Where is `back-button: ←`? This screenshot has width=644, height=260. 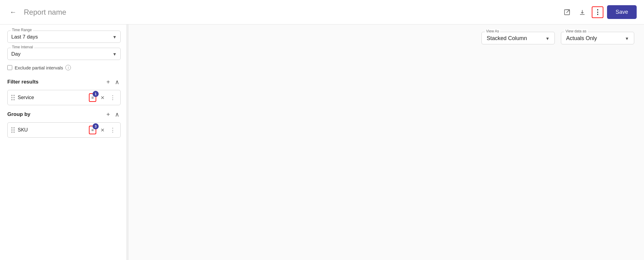 back-button: ← is located at coordinates (13, 12).